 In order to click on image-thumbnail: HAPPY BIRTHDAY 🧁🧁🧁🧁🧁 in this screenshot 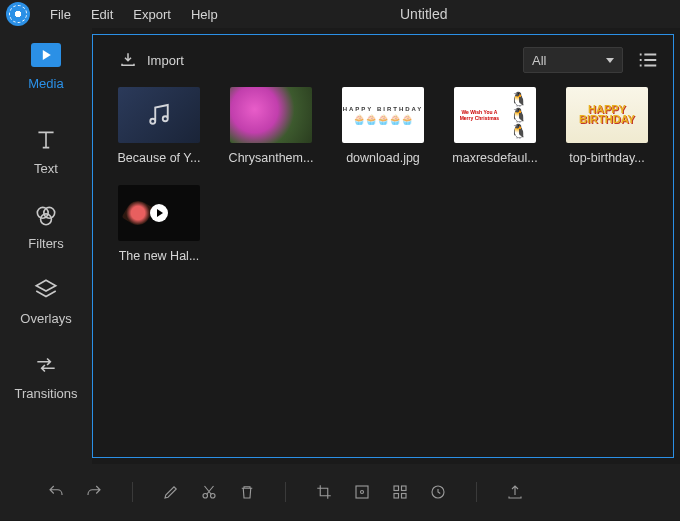, I will do `click(383, 115)`.